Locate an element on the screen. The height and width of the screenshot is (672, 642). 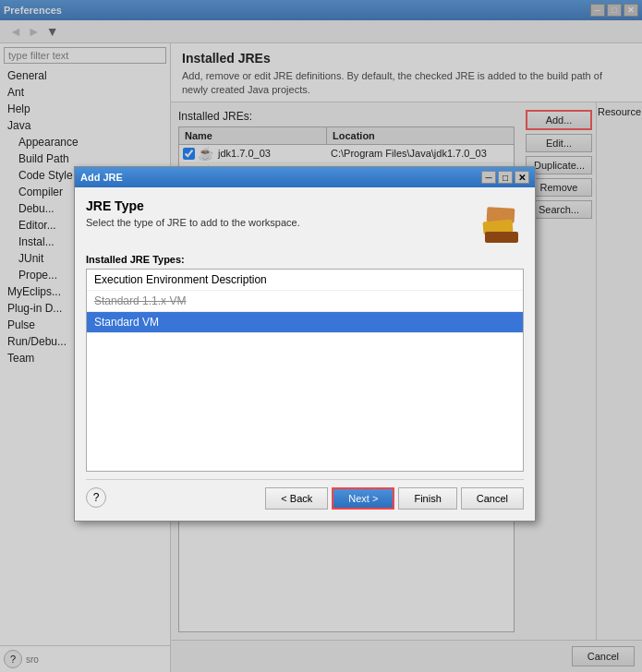
modal-section-title: JRE Type is located at coordinates (193, 206).